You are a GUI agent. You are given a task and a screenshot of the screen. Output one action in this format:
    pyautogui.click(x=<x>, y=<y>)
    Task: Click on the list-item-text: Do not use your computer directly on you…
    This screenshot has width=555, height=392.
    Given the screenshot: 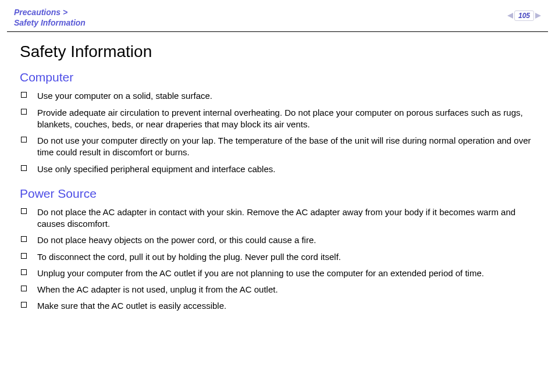 What is the action you would take?
    pyautogui.click(x=284, y=147)
    